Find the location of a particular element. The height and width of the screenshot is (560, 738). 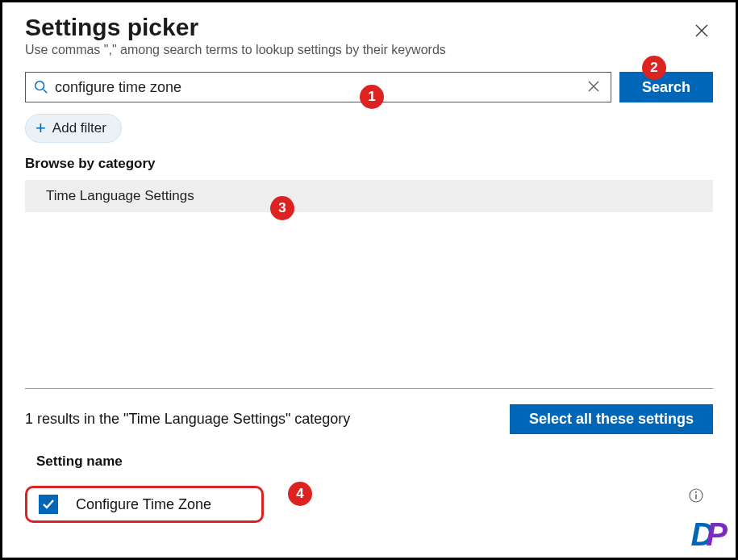

annotation-badge-1: 1 is located at coordinates (372, 97).